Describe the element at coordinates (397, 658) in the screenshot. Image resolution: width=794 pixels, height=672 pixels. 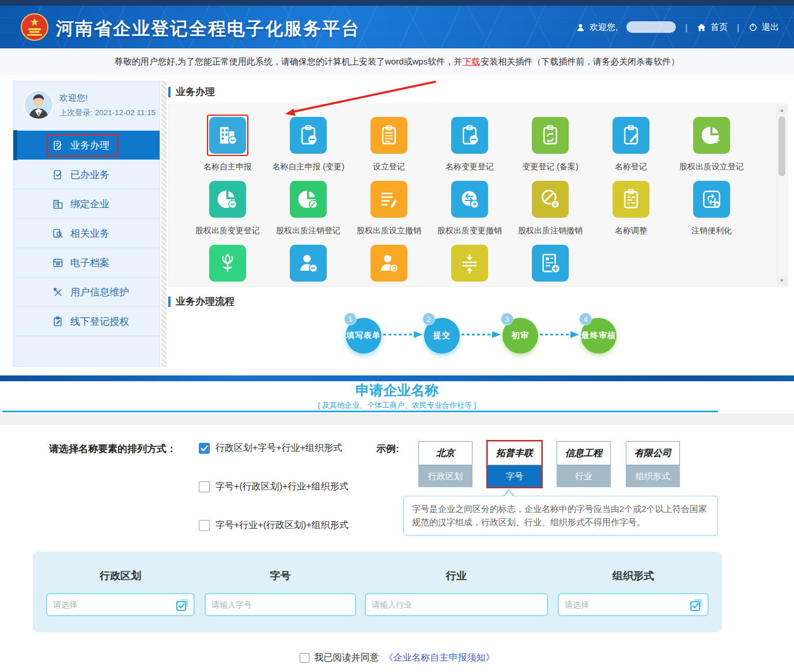
I see `agreement-row: 我已阅读并同意《企业名称自主申报须知》` at that location.